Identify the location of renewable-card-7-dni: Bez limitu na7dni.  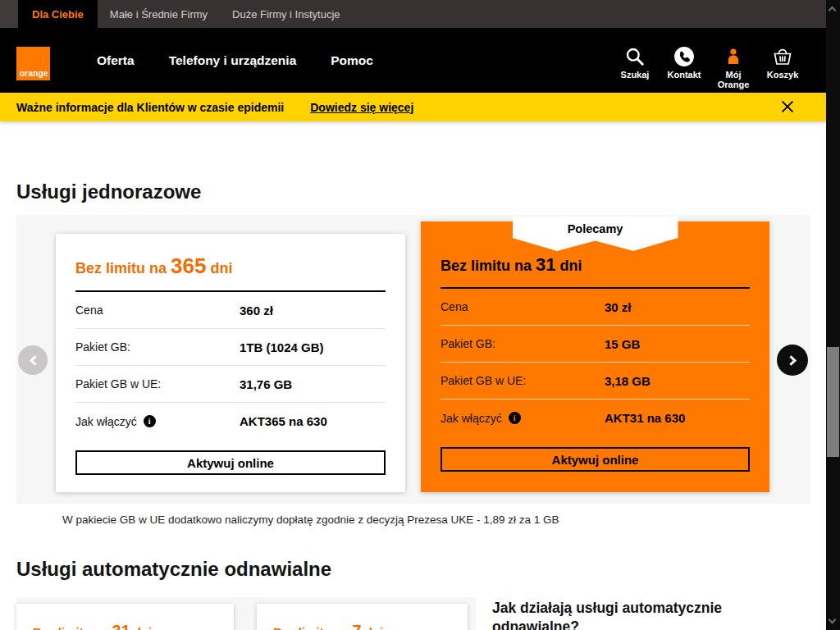
(363, 617).